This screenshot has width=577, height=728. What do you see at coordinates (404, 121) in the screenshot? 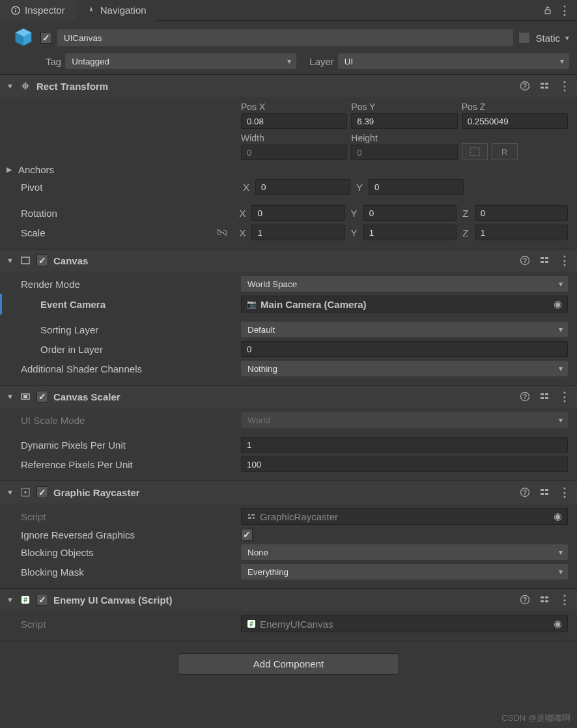
I see `posy-field` at bounding box center [404, 121].